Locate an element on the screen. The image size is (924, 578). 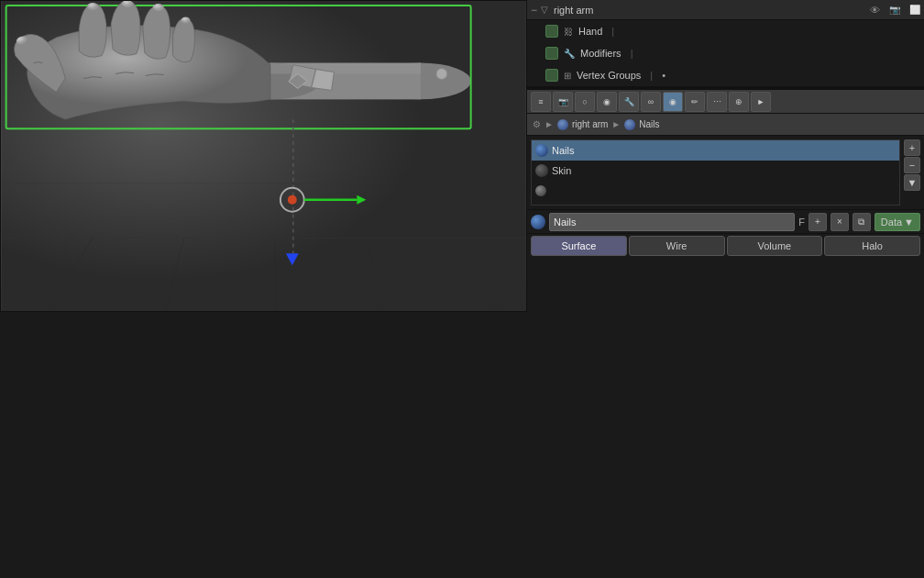
nails-label: Nails is located at coordinates (563, 150).